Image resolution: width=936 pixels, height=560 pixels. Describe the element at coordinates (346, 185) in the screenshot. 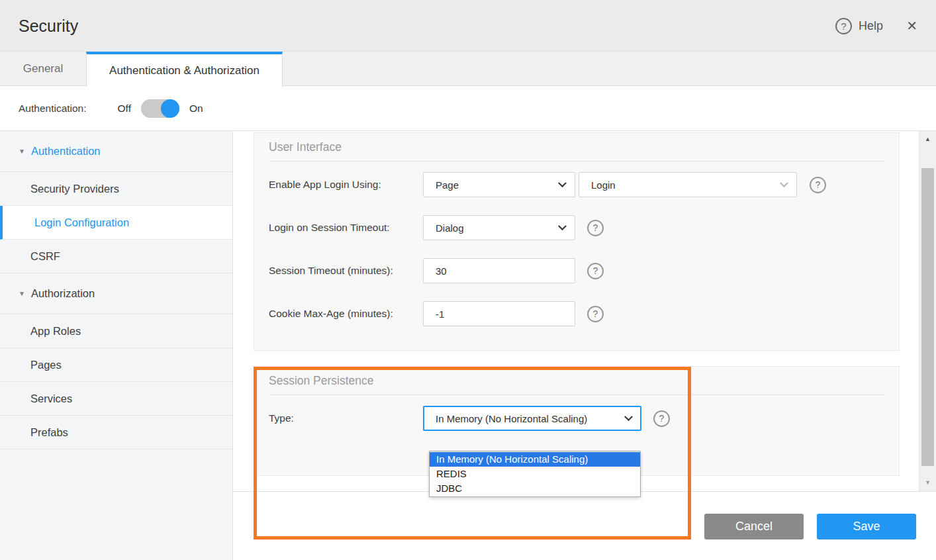

I see `enable-app-login-label: Enable App Login Using:` at that location.